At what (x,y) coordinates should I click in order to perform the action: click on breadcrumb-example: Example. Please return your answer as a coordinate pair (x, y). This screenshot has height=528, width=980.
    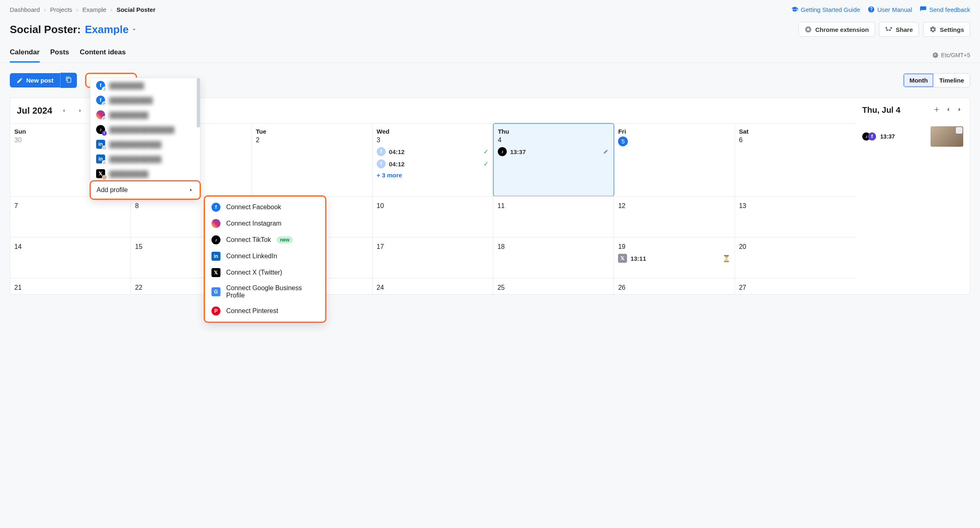
    Looking at the image, I should click on (94, 10).